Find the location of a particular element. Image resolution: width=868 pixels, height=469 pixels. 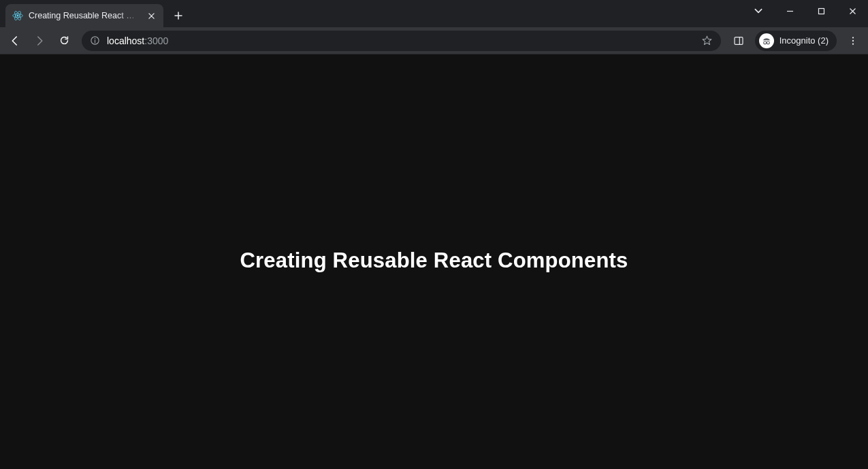

close-tab-button is located at coordinates (151, 16).